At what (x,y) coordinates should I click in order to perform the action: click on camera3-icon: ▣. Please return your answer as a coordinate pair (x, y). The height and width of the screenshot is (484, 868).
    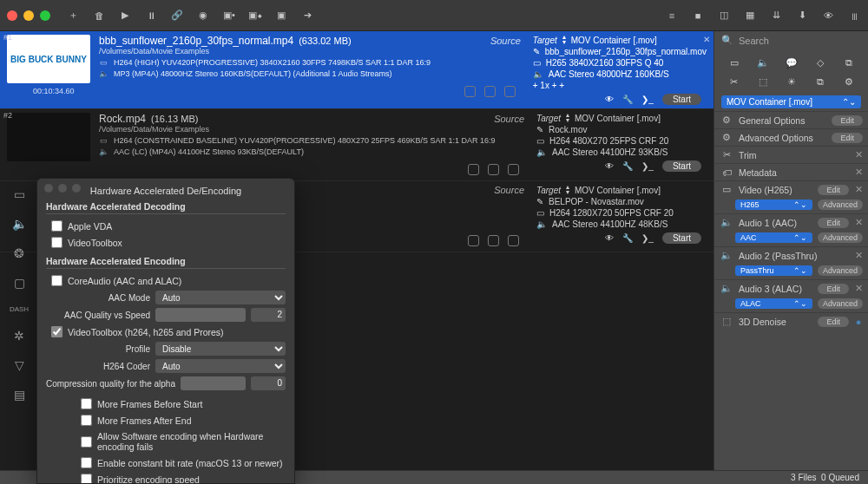
    Looking at the image, I should click on (281, 16).